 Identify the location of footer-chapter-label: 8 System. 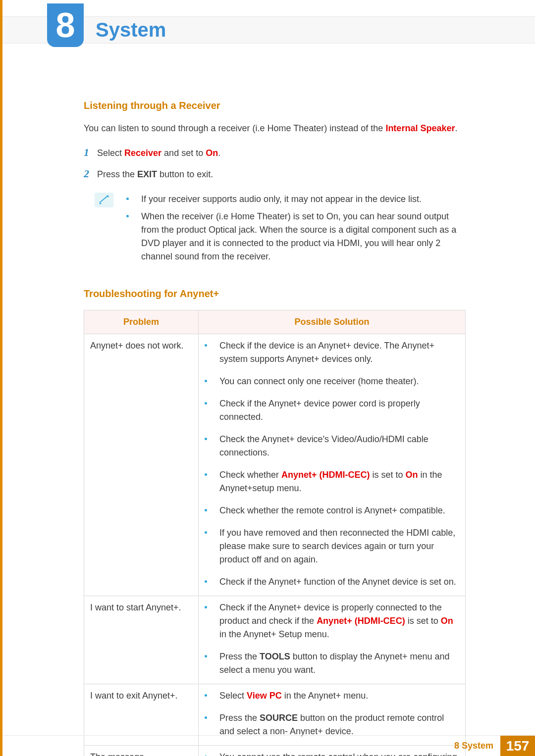
(478, 746).